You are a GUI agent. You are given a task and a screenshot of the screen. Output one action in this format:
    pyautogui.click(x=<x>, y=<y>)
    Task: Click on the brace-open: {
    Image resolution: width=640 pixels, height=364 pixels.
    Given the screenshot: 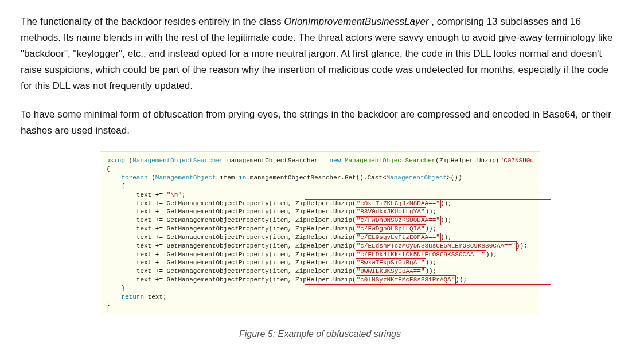 What is the action you would take?
    pyautogui.click(x=108, y=169)
    